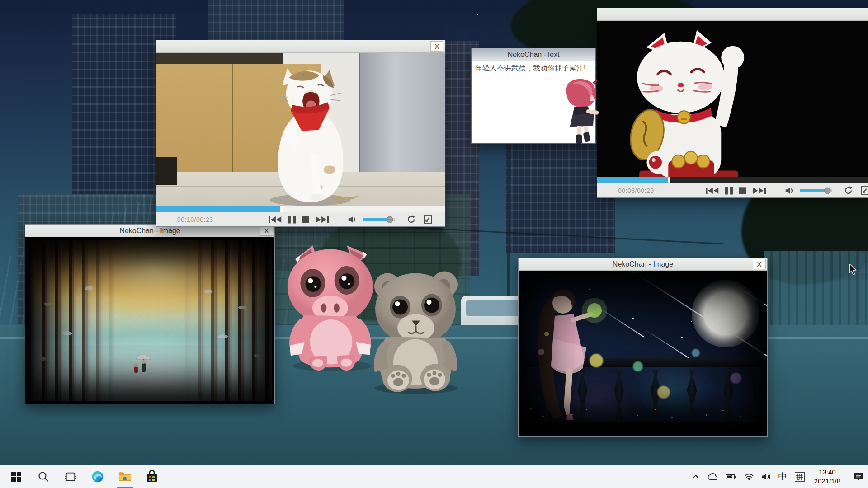  I want to click on battery-icon, so click(731, 477).